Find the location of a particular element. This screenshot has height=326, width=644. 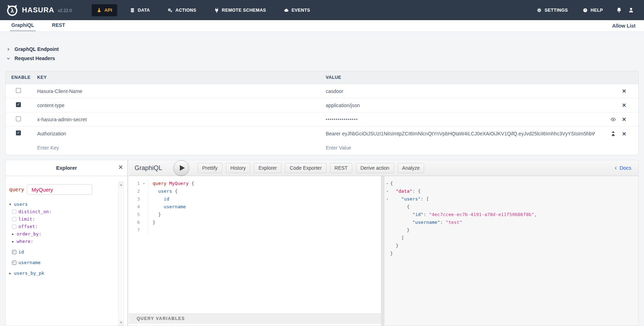

query-variables-editor is located at coordinates (255, 325).